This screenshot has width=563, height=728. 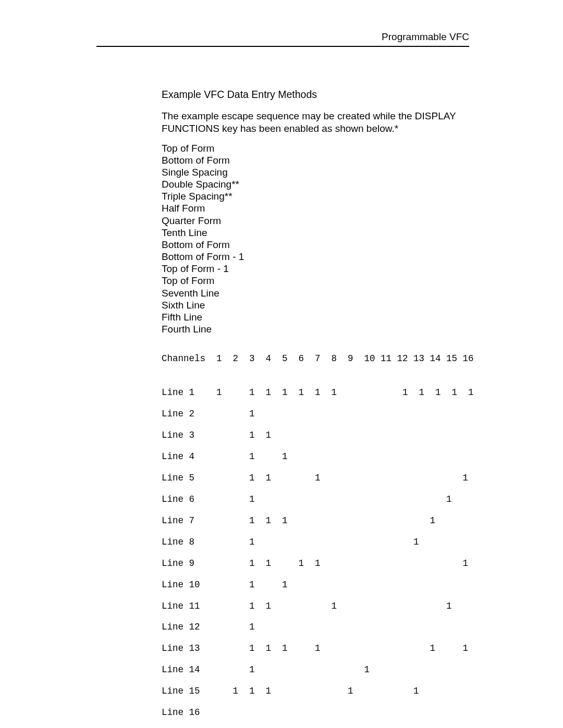 I want to click on list-item: Quarter Form, so click(x=315, y=221).